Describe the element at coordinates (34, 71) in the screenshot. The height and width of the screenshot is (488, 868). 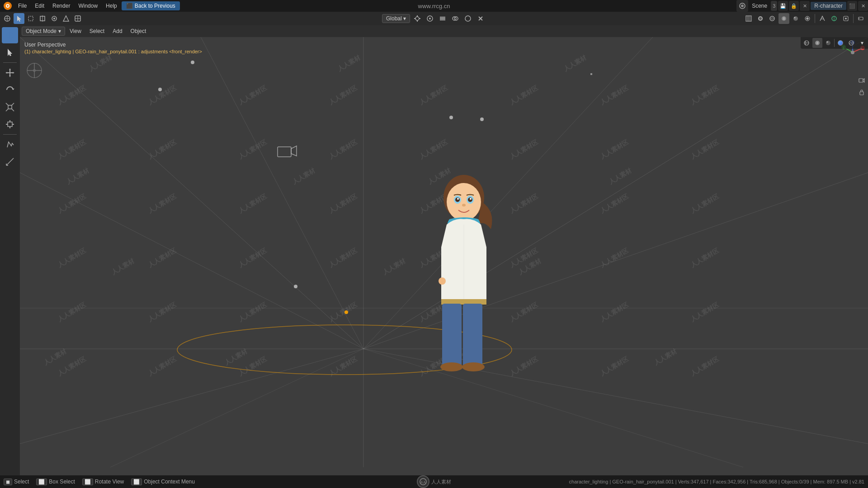
I see `viewport-gizmo-icon` at that location.